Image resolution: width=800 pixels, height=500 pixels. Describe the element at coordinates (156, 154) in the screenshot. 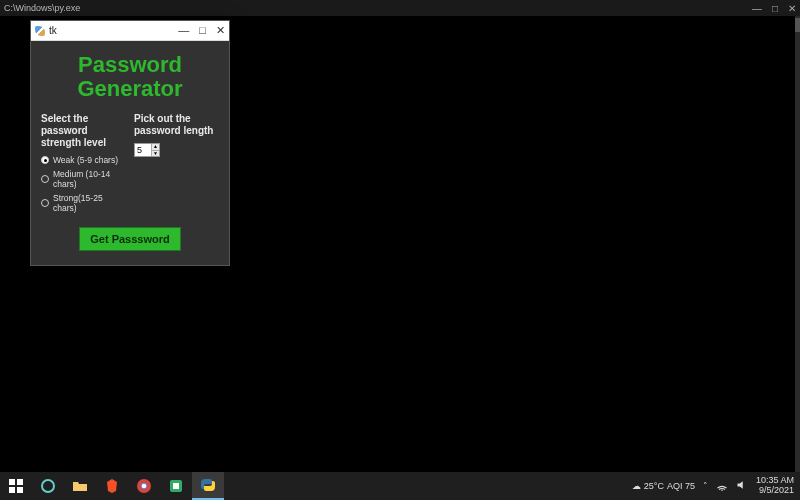

I see `spin-down-icon: ▼` at that location.